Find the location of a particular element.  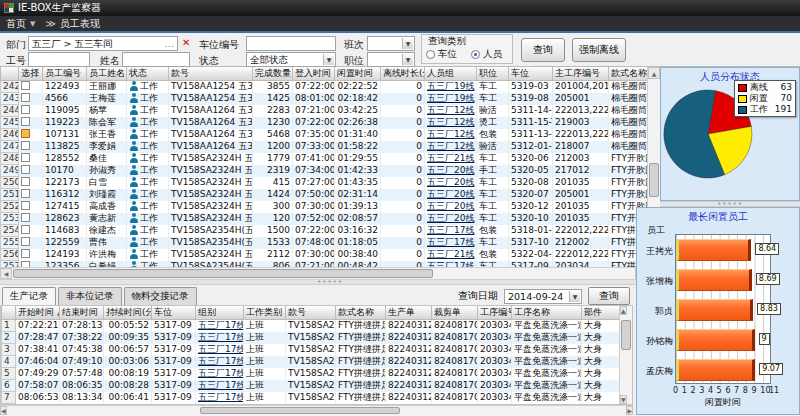

main-col-header-7: 登入时间 is located at coordinates (314, 74).